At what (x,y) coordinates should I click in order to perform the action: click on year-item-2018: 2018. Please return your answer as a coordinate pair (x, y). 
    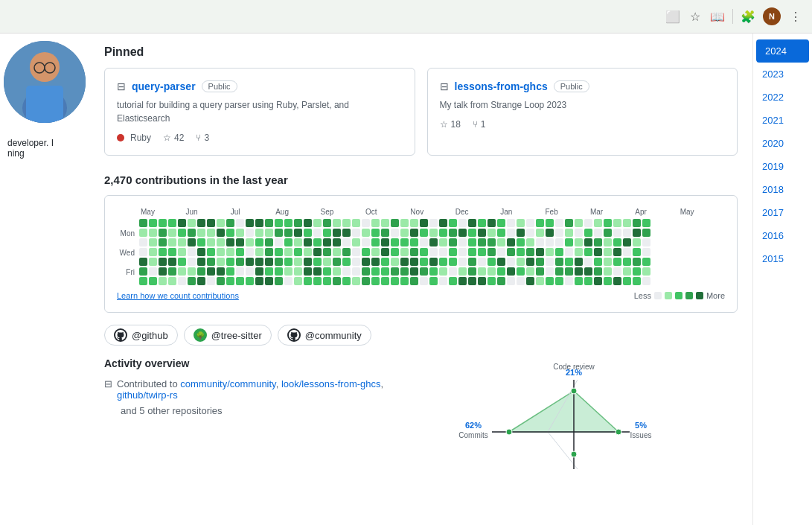
    Looking at the image, I should click on (783, 189).